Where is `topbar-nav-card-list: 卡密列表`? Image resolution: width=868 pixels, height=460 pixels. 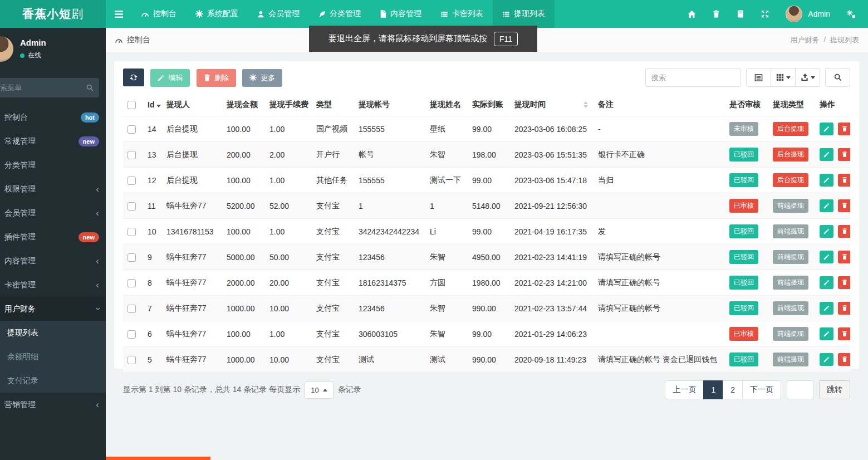 topbar-nav-card-list: 卡密列表 is located at coordinates (462, 14).